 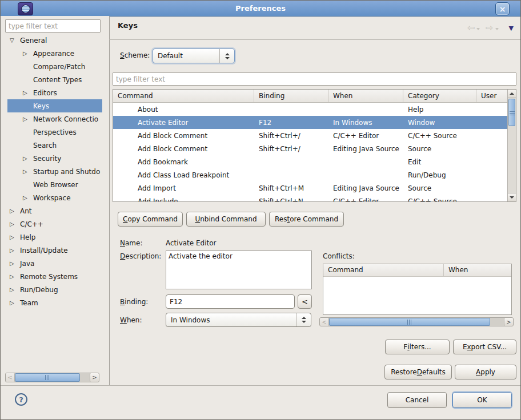 I want to click on sidebar-item-startup-and-shutdo: ▷ Startup and Shutdo, so click(x=55, y=171).